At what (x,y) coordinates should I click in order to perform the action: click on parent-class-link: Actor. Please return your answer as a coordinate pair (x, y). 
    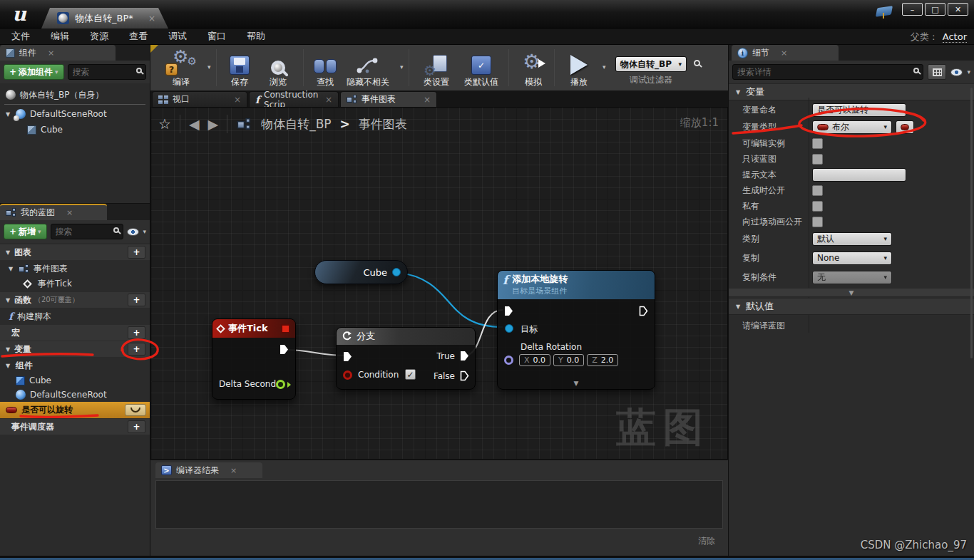
    Looking at the image, I should click on (955, 37).